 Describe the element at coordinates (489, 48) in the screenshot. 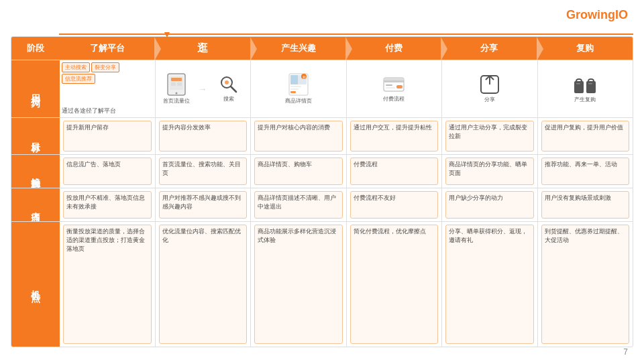

I see `stage-4: 分享` at that location.